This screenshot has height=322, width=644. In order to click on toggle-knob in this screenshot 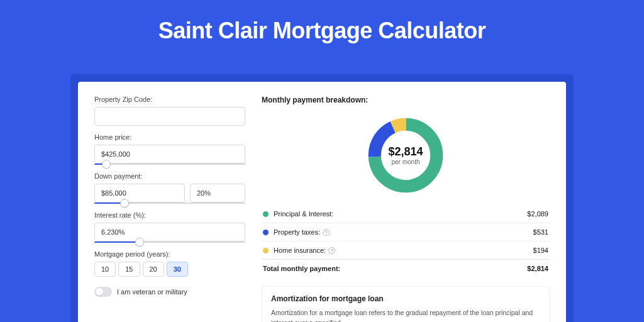, I will do `click(99, 292)`.